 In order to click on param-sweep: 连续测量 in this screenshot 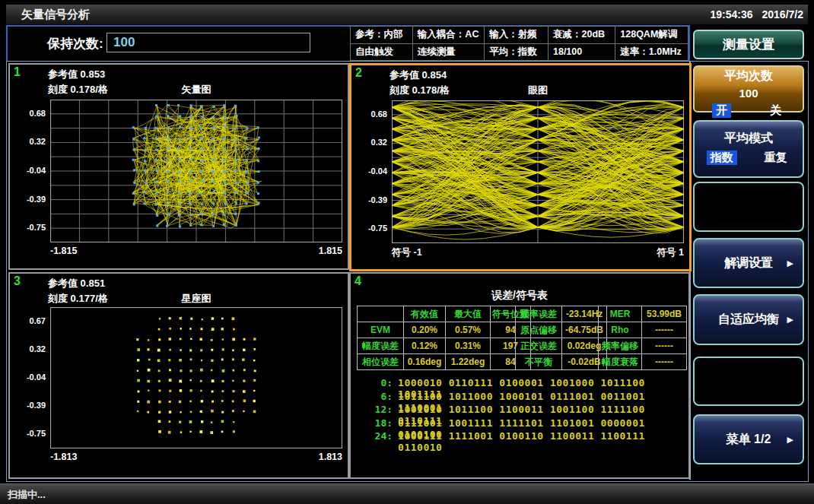, I will do `click(448, 52)`.